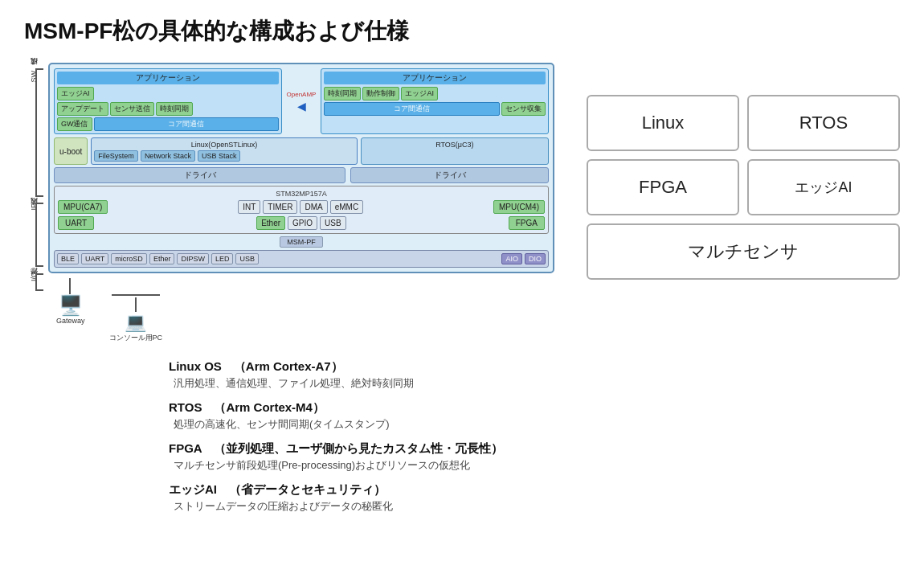 This screenshot has width=924, height=586. I want to click on openamp-label: OpenAMP, so click(302, 95).